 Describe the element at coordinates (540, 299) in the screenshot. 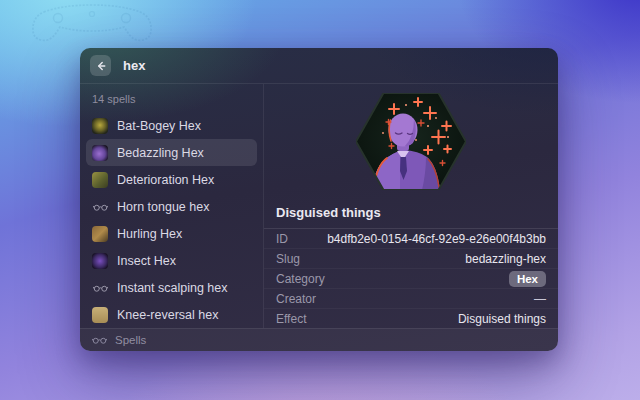

I see `detail-value-creator: —` at that location.